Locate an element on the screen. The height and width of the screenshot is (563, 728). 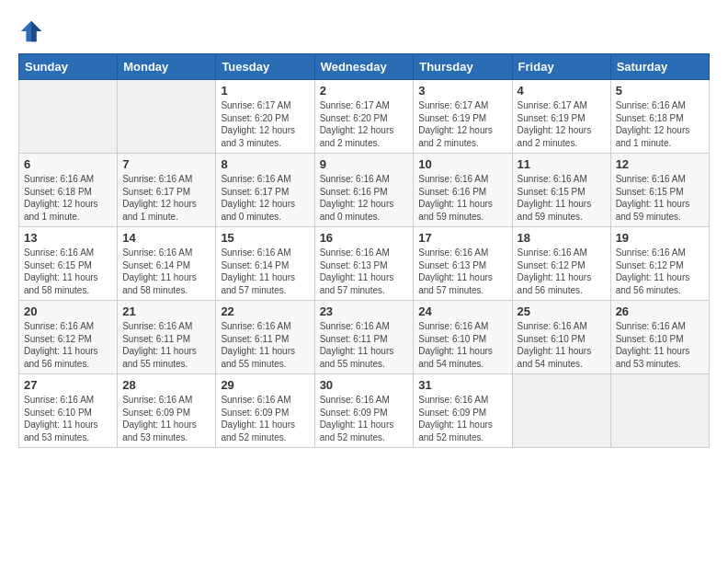
day-number: 4 is located at coordinates (562, 90).